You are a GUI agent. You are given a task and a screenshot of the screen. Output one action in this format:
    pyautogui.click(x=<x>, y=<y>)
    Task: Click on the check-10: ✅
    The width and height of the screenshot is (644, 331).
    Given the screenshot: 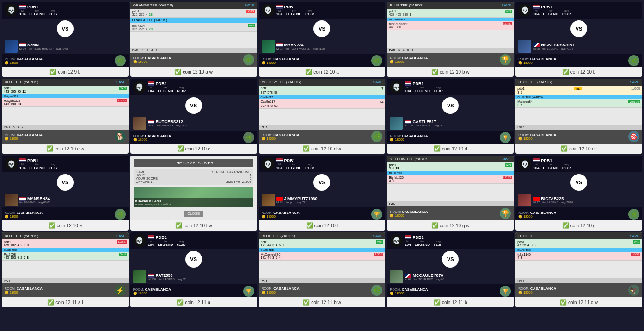 What is the action you would take?
    pyautogui.click(x=564, y=149)
    